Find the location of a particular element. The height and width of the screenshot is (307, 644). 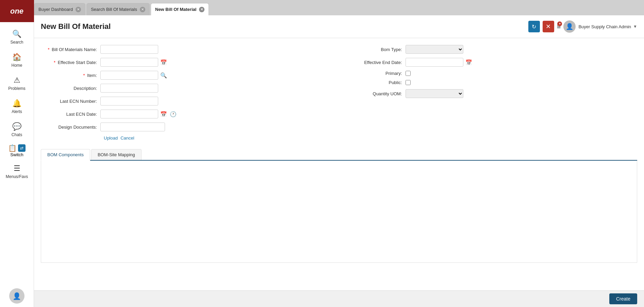

sidebar-label-menus: Menus/Favs is located at coordinates (17, 177).